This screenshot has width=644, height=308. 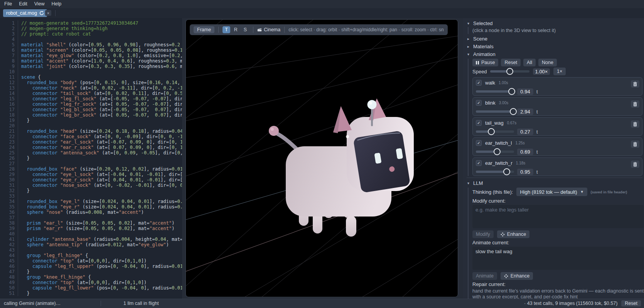 What do you see at coordinates (39, 4) in the screenshot?
I see `menu-item-view: View` at bounding box center [39, 4].